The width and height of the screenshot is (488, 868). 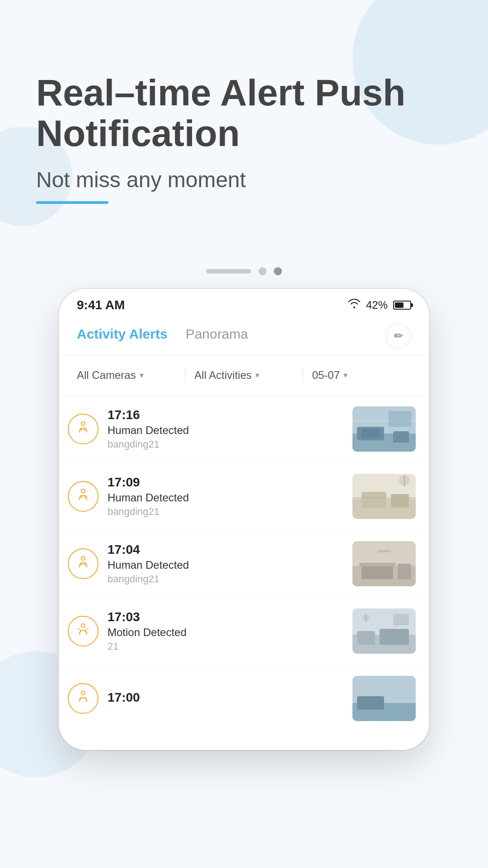 I want to click on hero-underline, so click(x=72, y=203).